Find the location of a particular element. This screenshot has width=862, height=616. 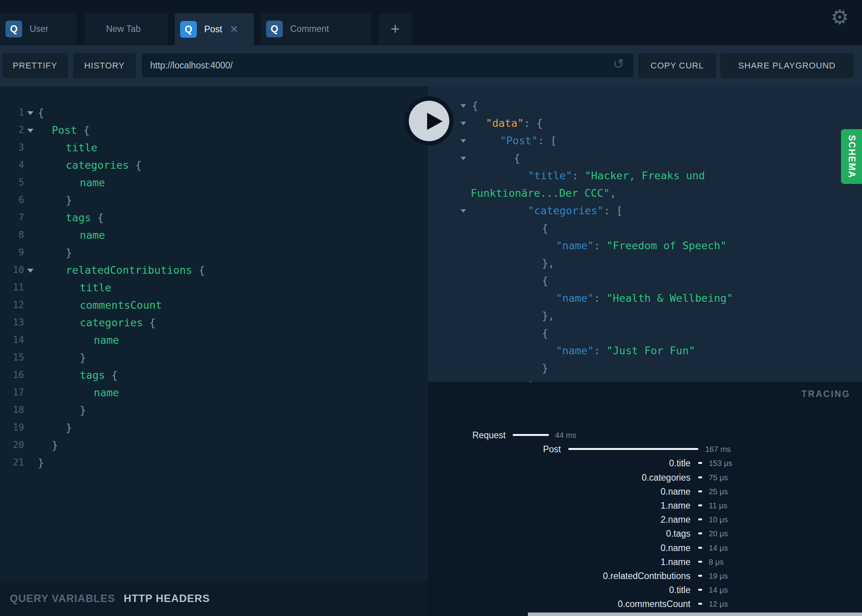

endpoint-url-input is located at coordinates (387, 65).